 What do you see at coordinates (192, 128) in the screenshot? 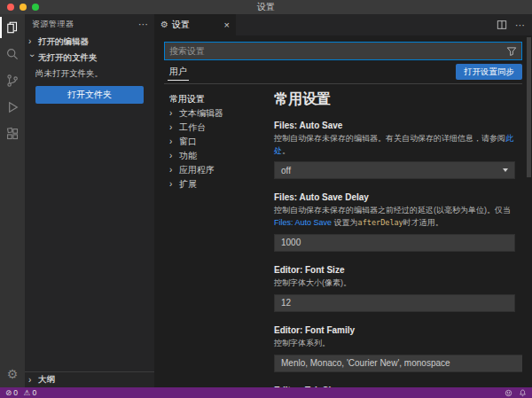
I see `toc-label: 工作台` at bounding box center [192, 128].